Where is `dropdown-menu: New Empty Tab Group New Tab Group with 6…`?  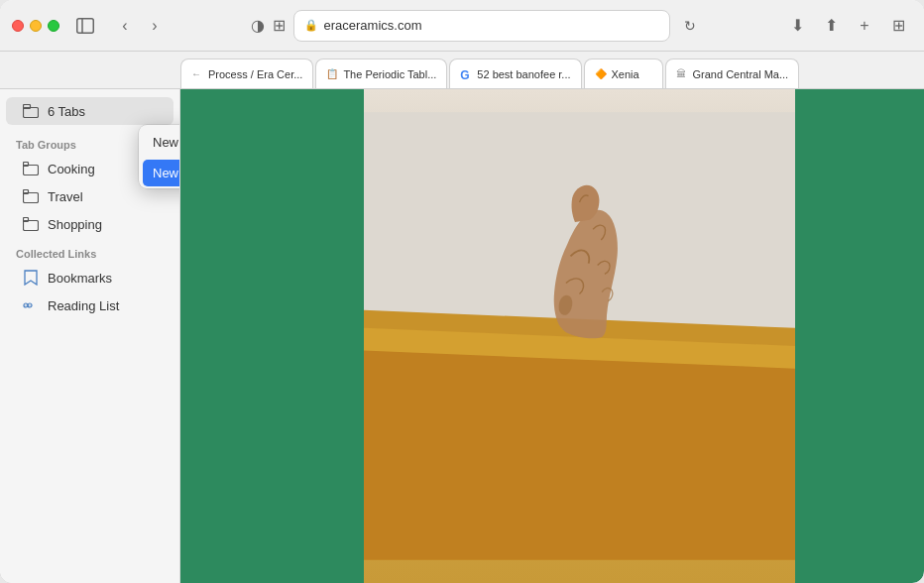 dropdown-menu: New Empty Tab Group New Tab Group with 6… is located at coordinates (160, 157).